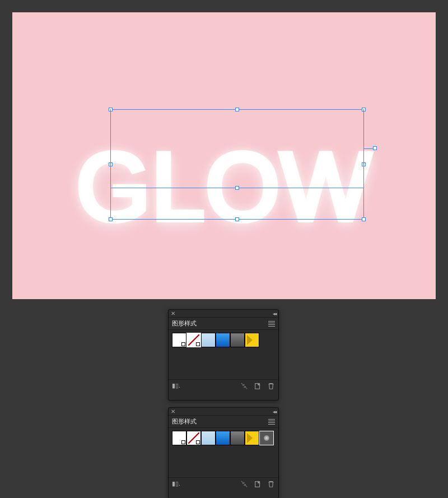 The image size is (448, 498). I want to click on graphic-styles-panel-1: ✕ ◂◂ 图形样式 ▮▯., so click(223, 355).